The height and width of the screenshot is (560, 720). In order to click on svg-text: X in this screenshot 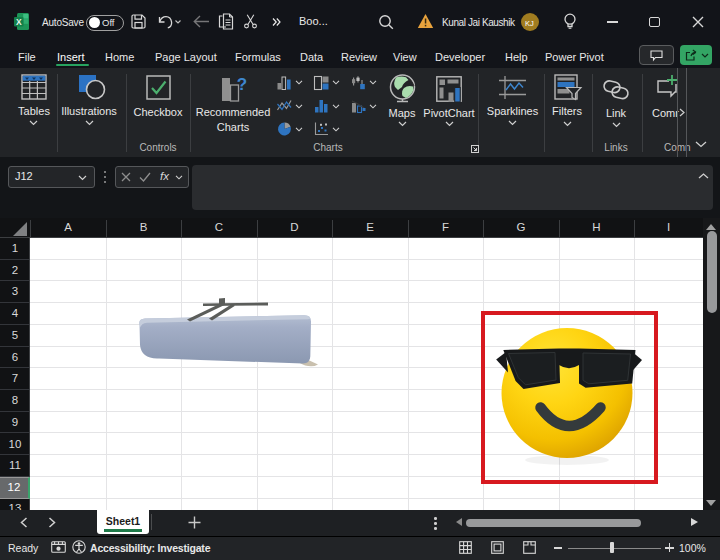, I will do `click(19, 22)`.